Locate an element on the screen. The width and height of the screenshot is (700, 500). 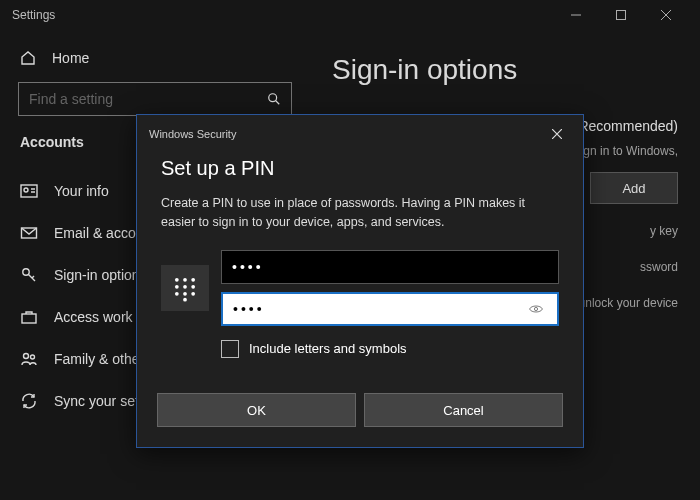
confirm-value: •••• is located at coordinates (379, 309).